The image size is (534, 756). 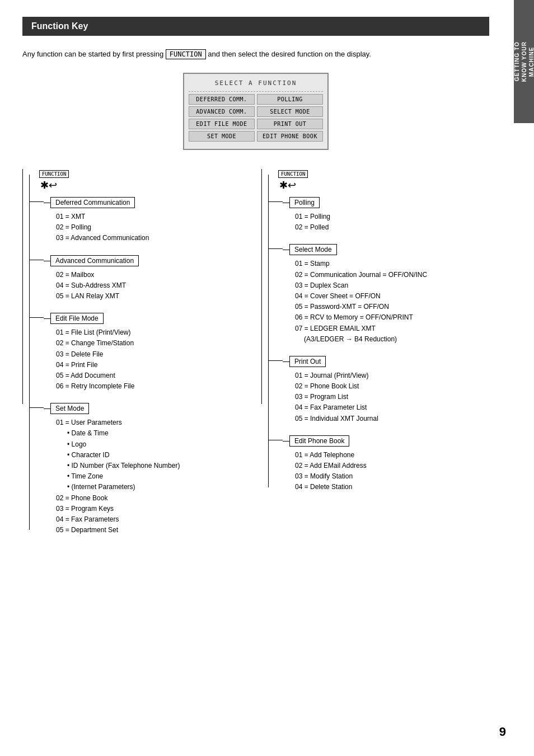 What do you see at coordinates (392, 477) in the screenshot?
I see `item: 03 = Modify Station` at bounding box center [392, 477].